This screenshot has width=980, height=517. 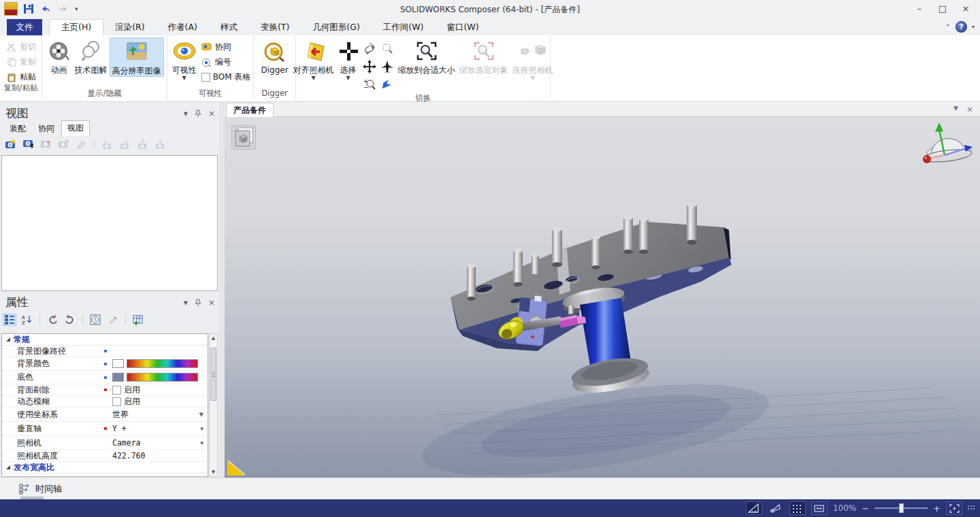 I want to click on tab-geometry: 几何图形(G), so click(x=336, y=27).